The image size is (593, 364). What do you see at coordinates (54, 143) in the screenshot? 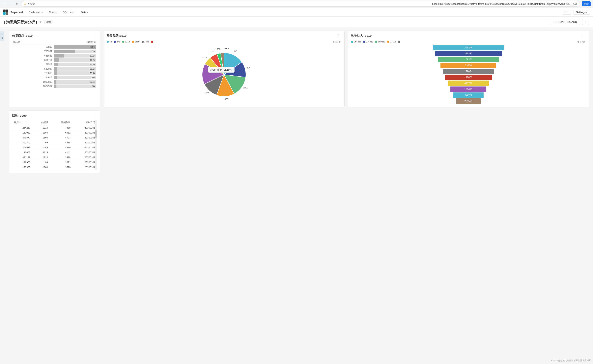
I see `table-row: 361341 99 4434 20300101` at bounding box center [54, 143].